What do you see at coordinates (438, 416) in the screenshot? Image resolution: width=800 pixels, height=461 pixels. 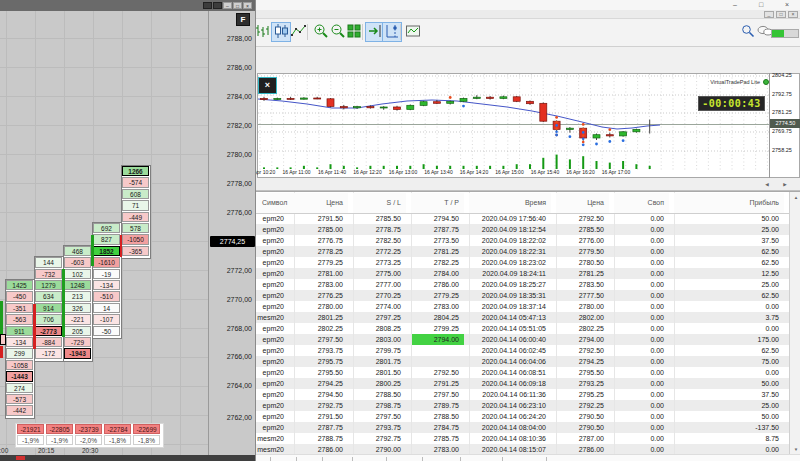 I see `table-cell: 2788.50` at bounding box center [438, 416].